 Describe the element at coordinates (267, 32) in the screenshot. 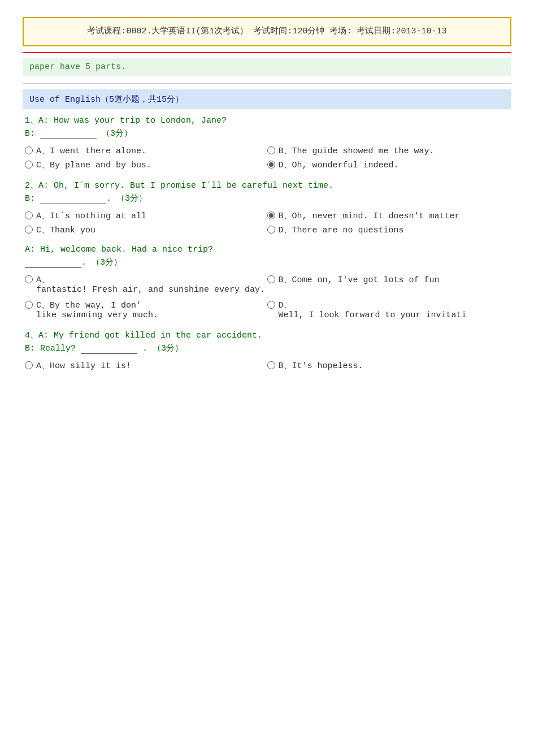

I see `header-text: 考试课程:0002.大学英语II(第1次考试） 考试时间:120分钟 考场` at that location.